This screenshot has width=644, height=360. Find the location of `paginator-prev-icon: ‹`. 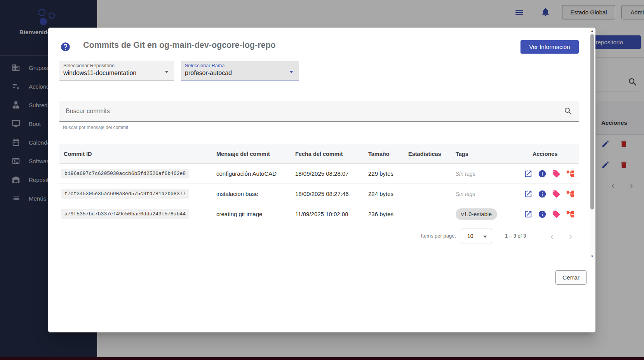

paginator-prev-icon: ‹ is located at coordinates (552, 236).